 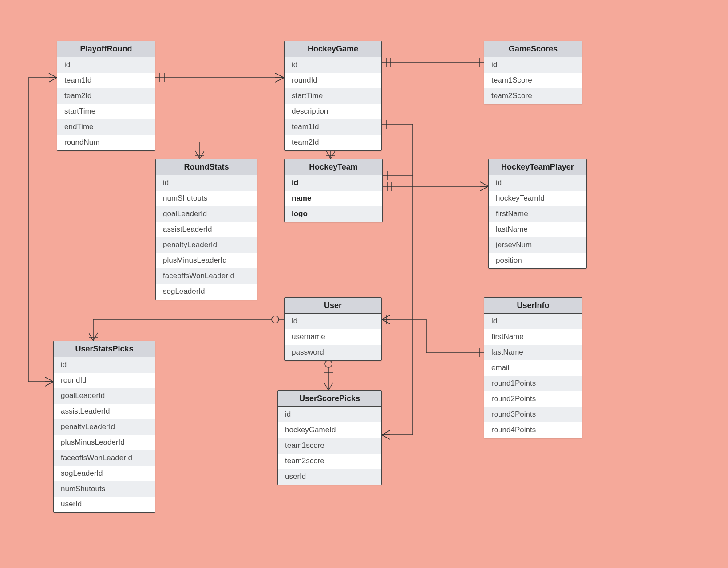 What do you see at coordinates (329, 430) in the screenshot?
I see `field: hockeyGameId` at bounding box center [329, 430].